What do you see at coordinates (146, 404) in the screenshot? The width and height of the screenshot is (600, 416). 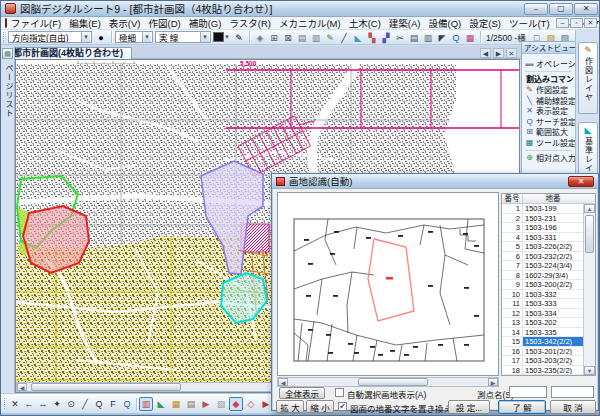 I see `raster-icon: ▥` at bounding box center [146, 404].